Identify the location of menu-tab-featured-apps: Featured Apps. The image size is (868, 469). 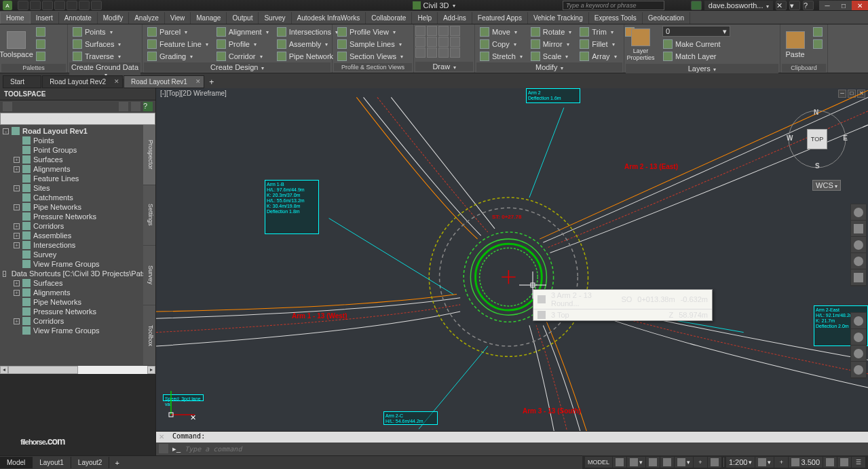
(500, 18).